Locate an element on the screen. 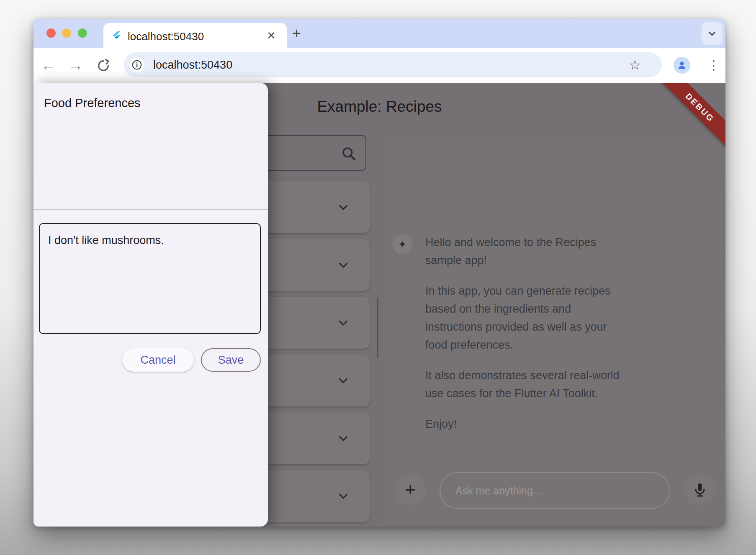  save-button: Save is located at coordinates (231, 360).